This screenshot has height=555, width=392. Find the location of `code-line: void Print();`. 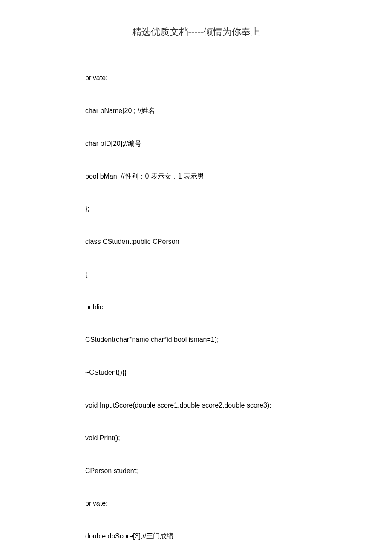

code-line: void Print(); is located at coordinates (196, 438).